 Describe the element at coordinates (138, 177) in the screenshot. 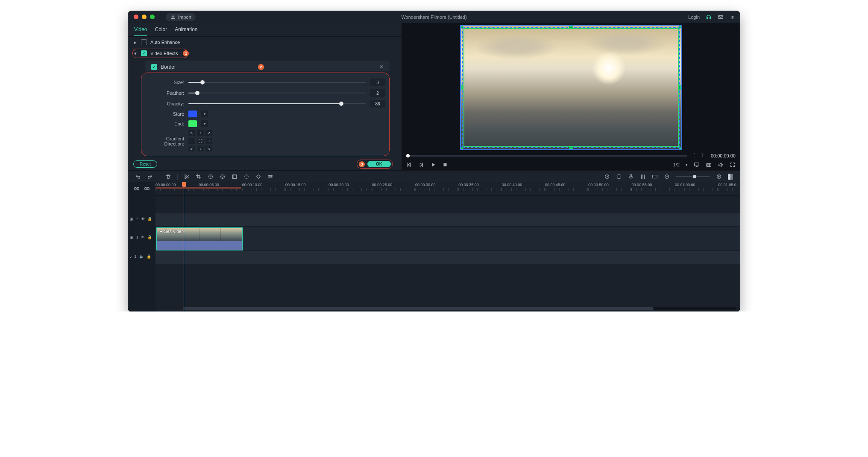

I see `undo-icon` at that location.